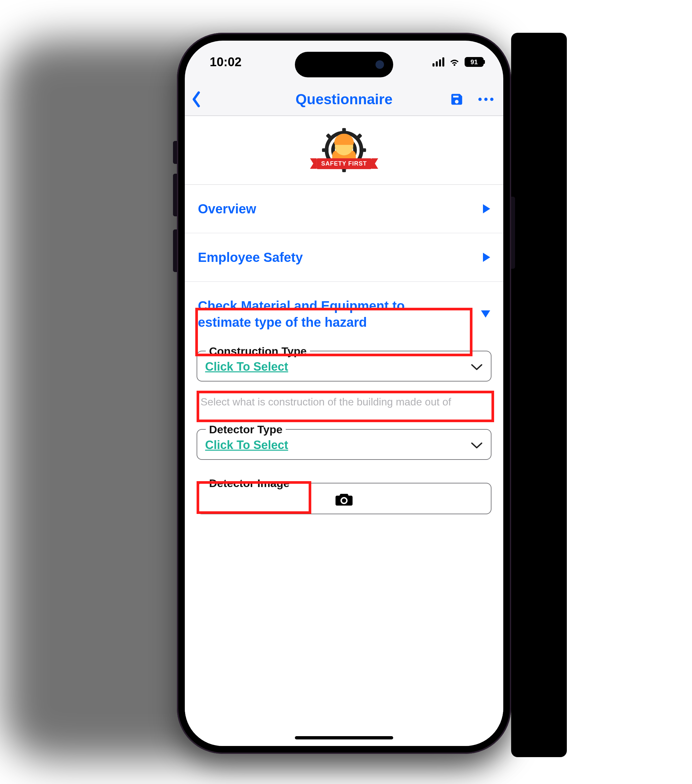  Describe the element at coordinates (344, 164) in the screenshot. I see `logo-ribbon: SAFETY FIRST` at that location.